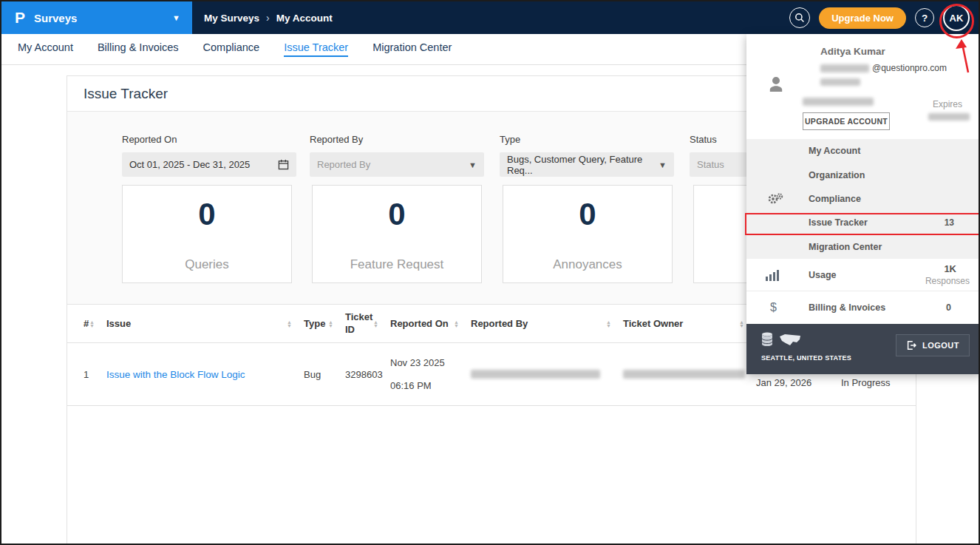 This screenshot has height=545, width=980. I want to click on cell-num: 1, so click(95, 374).